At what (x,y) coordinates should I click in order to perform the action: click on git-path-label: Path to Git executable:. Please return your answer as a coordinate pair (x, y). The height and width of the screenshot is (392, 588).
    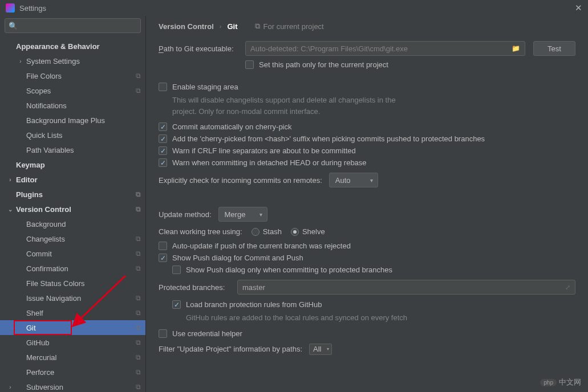
    Looking at the image, I should click on (198, 49).